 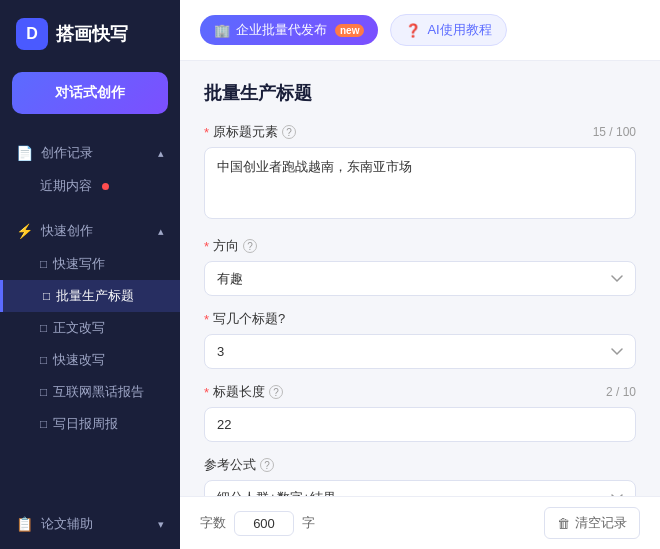 I want to click on new-badge: new, so click(x=350, y=30).